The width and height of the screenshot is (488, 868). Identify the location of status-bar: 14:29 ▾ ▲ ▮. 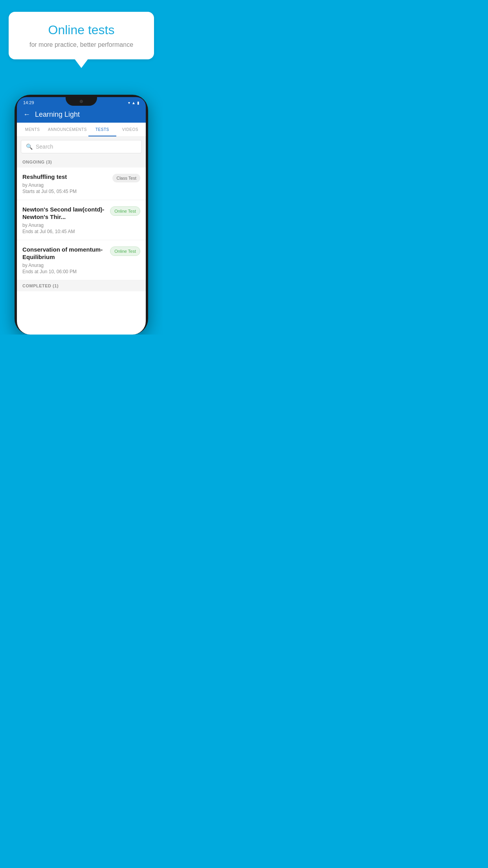
(81, 102).